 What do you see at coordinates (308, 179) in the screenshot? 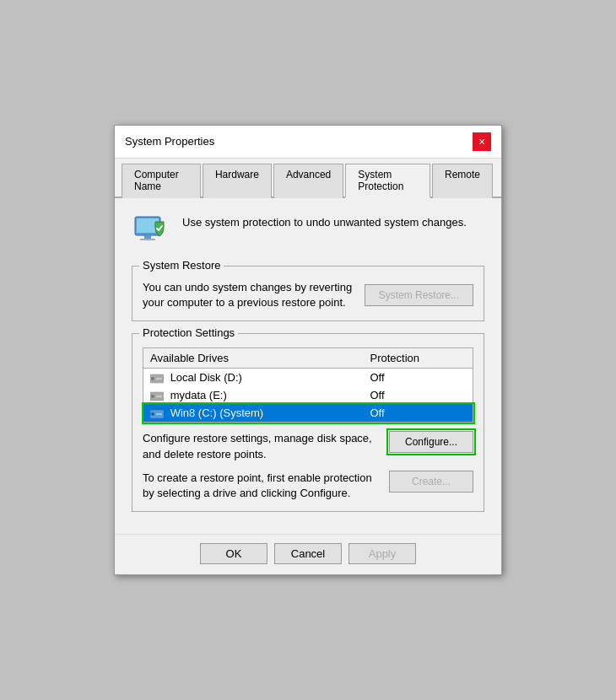
I see `tab-bar: Computer Name Hardware Advanced System P…` at bounding box center [308, 179].